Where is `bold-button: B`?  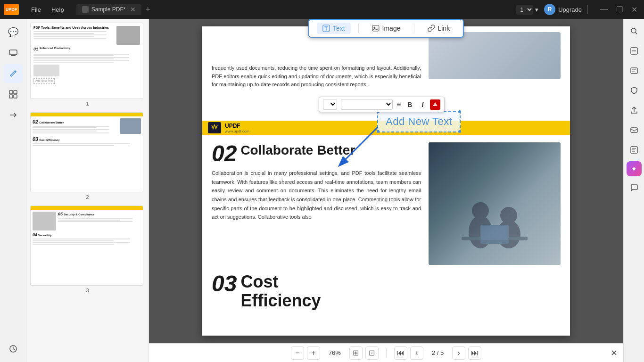 bold-button: B is located at coordinates (410, 105).